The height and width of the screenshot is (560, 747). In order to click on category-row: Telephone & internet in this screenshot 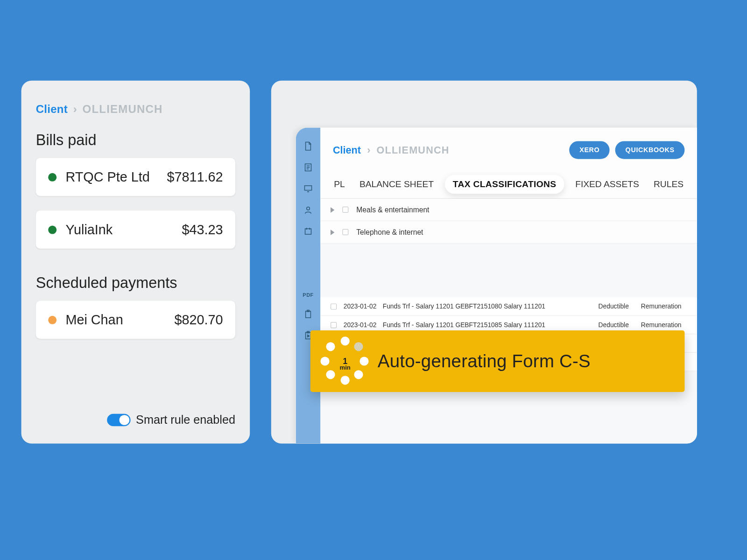, I will do `click(509, 232)`.